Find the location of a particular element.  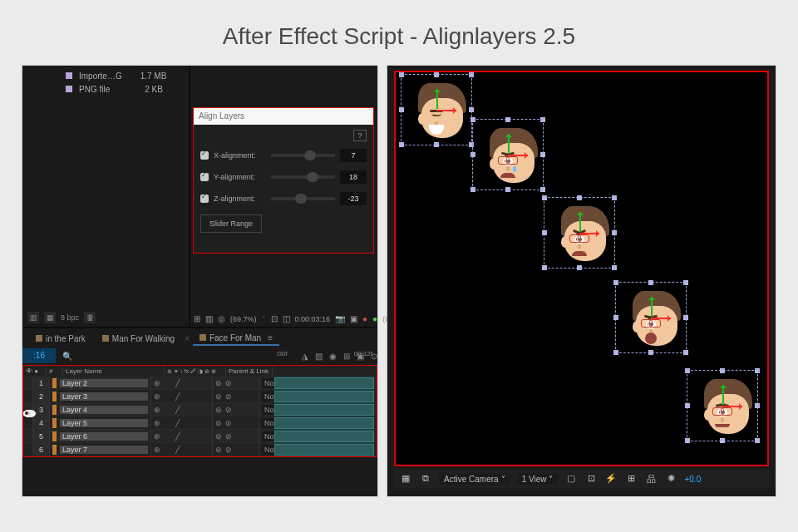

trash-icon: 🗑 is located at coordinates (90, 318).